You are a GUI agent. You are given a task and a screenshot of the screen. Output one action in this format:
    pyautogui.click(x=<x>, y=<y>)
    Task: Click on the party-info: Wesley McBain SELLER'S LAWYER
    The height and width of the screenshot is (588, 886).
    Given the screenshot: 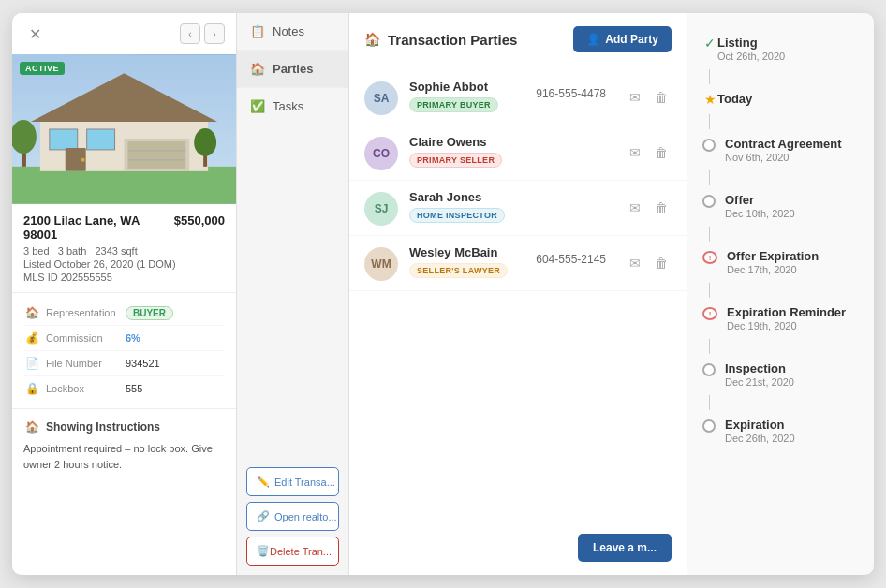 What is the action you would take?
    pyautogui.click(x=472, y=262)
    